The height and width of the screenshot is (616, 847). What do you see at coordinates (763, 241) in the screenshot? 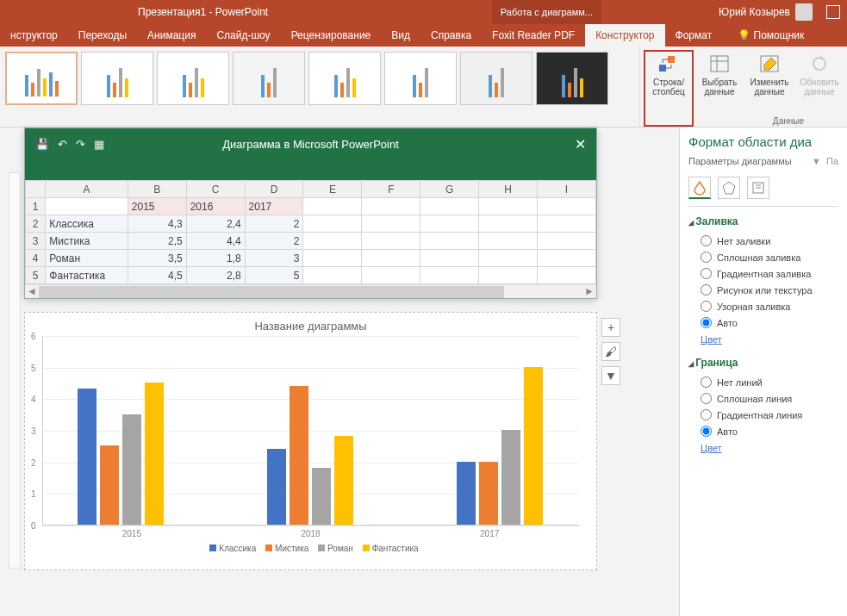
I see `fill-none-radio: Нет заливки` at bounding box center [763, 241].